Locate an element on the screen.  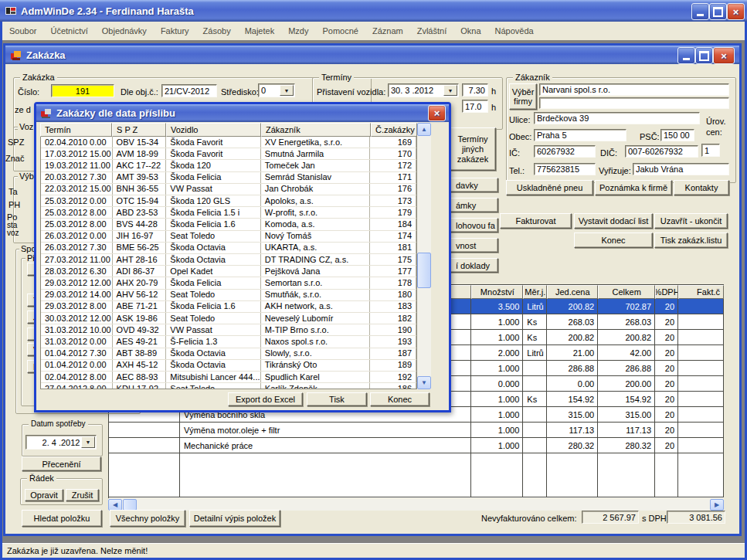
dialog-column-header: Termín is located at coordinates (76, 130).